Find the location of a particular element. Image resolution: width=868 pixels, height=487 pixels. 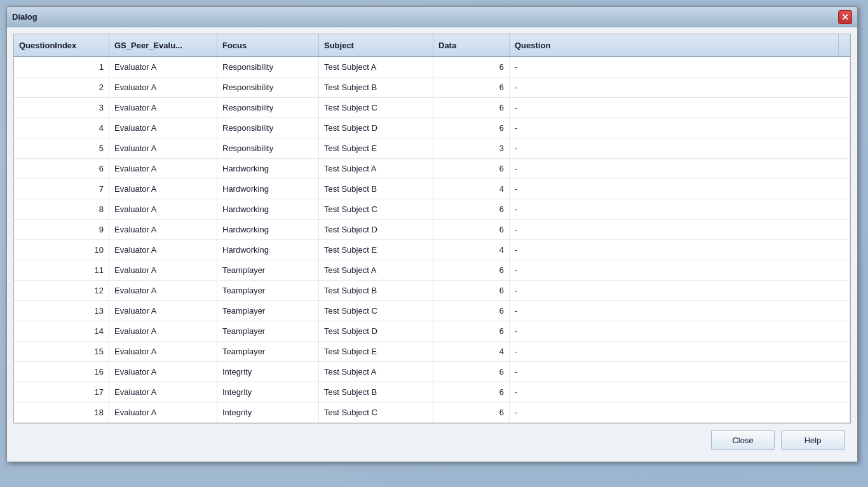

help-button: Help is located at coordinates (813, 440).